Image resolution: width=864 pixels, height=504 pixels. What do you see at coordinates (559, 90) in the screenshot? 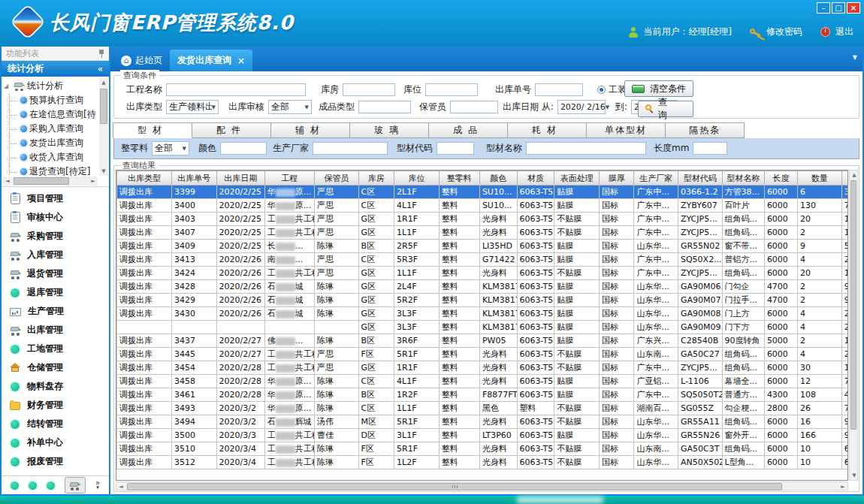
I see `order-no-input` at bounding box center [559, 90].